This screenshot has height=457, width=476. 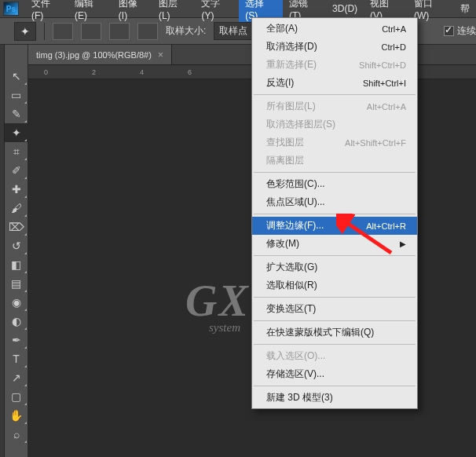 What do you see at coordinates (16, 133) in the screenshot?
I see `magic-wand-tool: ✦` at bounding box center [16, 133].